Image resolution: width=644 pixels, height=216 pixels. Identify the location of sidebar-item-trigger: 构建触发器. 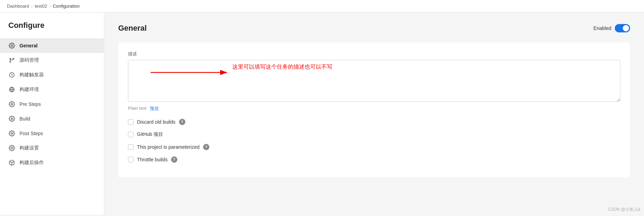
(52, 75).